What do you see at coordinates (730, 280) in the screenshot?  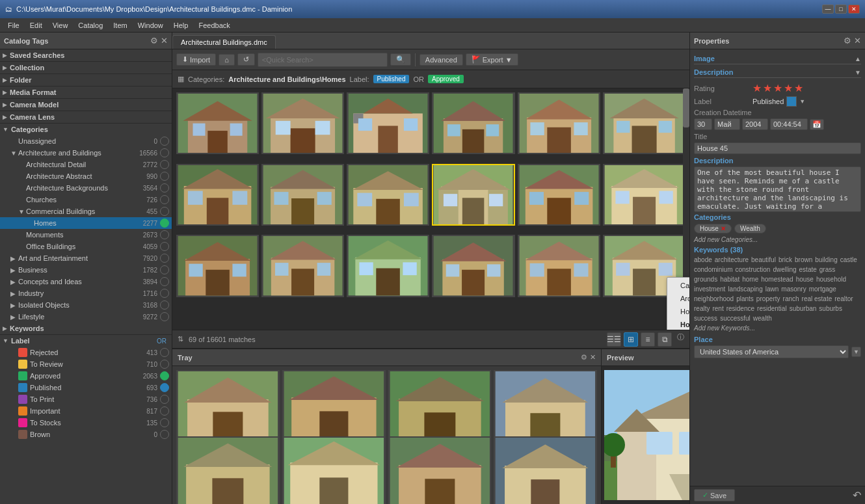 I see `keyword-habitat: habitat` at bounding box center [730, 280].